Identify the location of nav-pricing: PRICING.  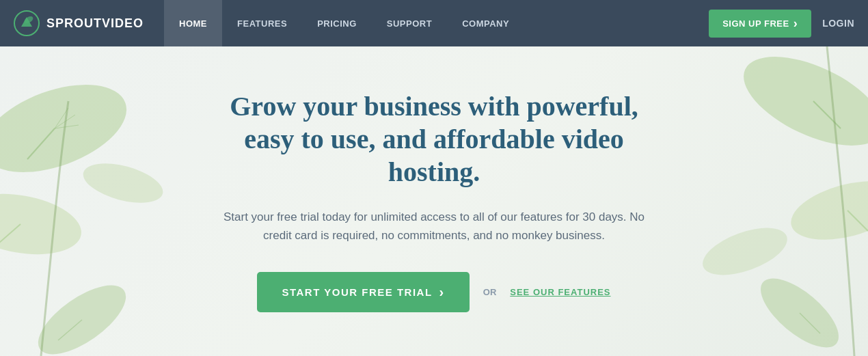
(337, 23).